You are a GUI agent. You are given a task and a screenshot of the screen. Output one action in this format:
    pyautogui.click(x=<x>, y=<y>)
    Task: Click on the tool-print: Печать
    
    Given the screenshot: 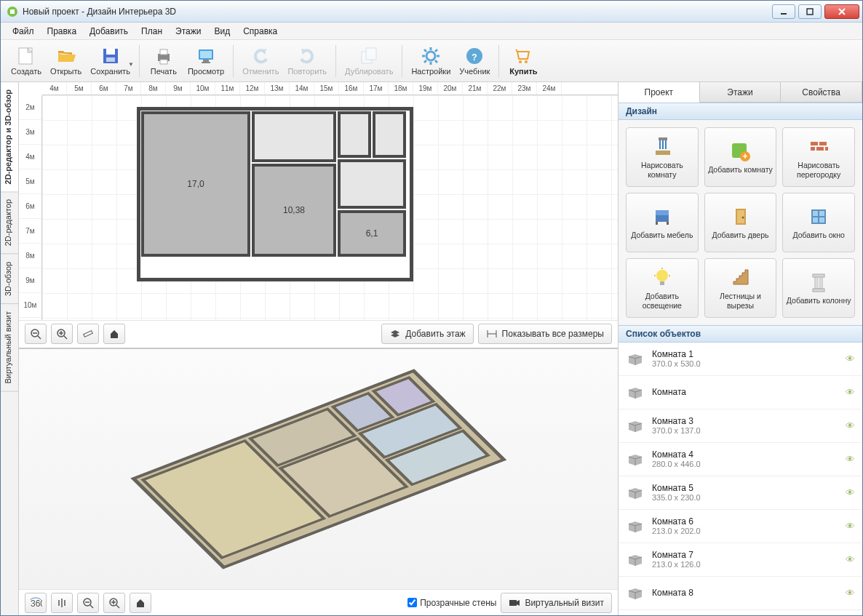 What is the action you would take?
    pyautogui.click(x=164, y=61)
    